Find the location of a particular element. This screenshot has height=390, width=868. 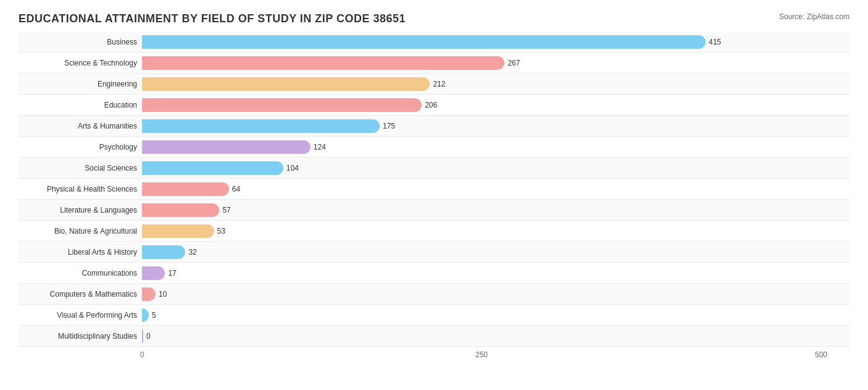

bar-fill: 53 is located at coordinates (178, 231).